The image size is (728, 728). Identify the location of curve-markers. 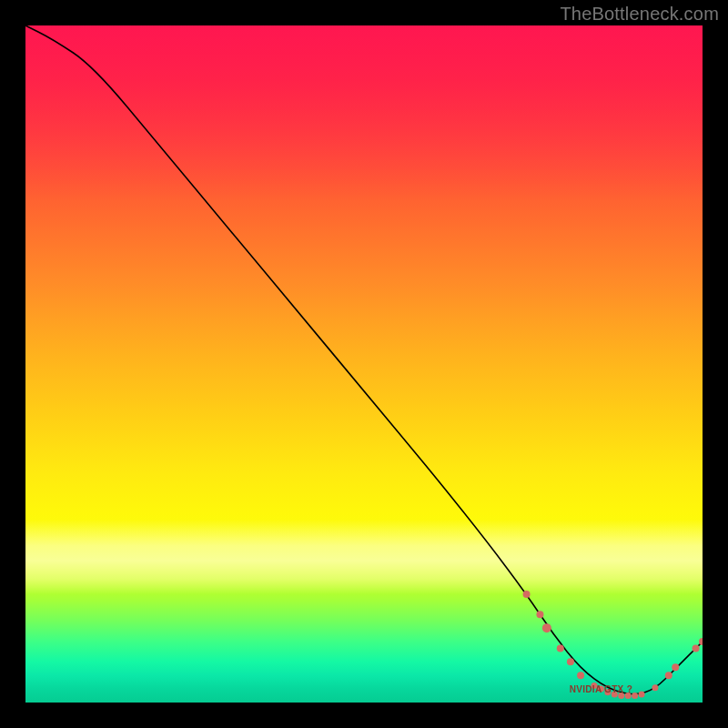
(613, 644).